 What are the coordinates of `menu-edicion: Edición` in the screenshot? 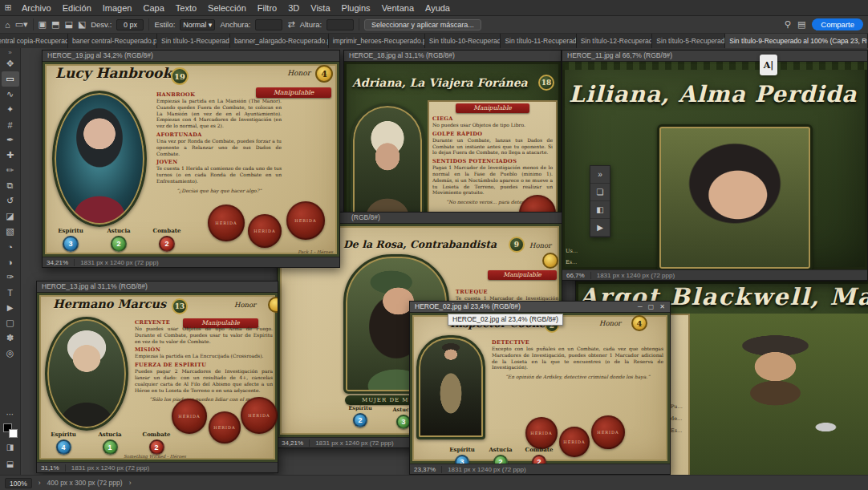 It's located at (77, 8).